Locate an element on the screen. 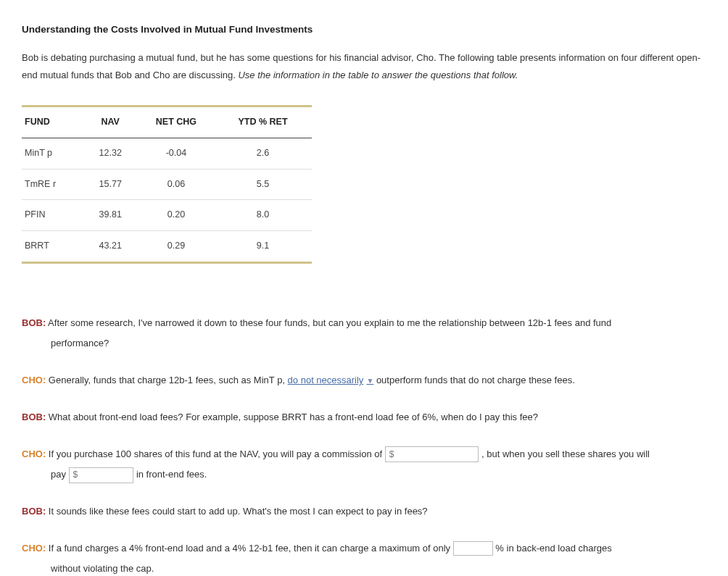 This screenshot has height=576, width=728. cho-line-2c: pay is located at coordinates (59, 474).